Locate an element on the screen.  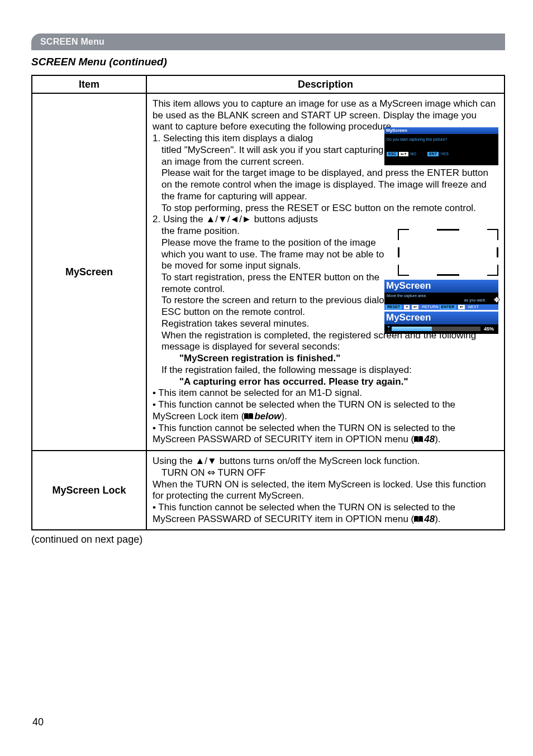
move-arrows-icon: ✥ is located at coordinates (497, 300).